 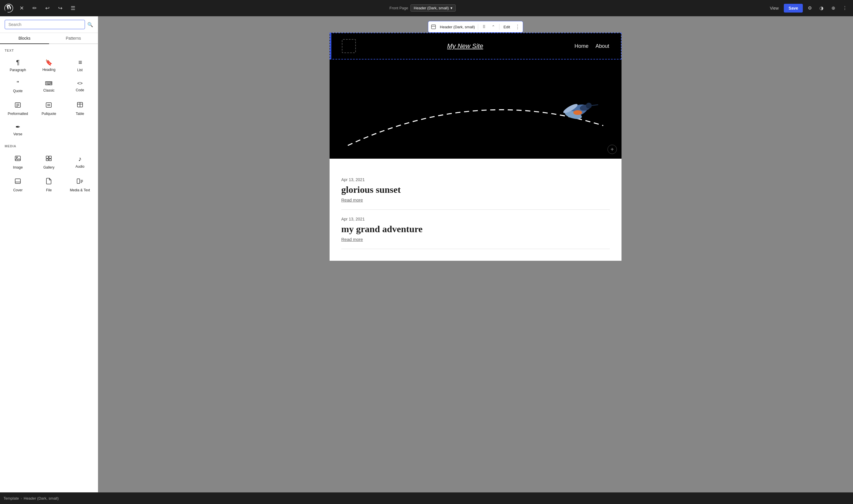 I want to click on header-left-border, so click(x=331, y=46).